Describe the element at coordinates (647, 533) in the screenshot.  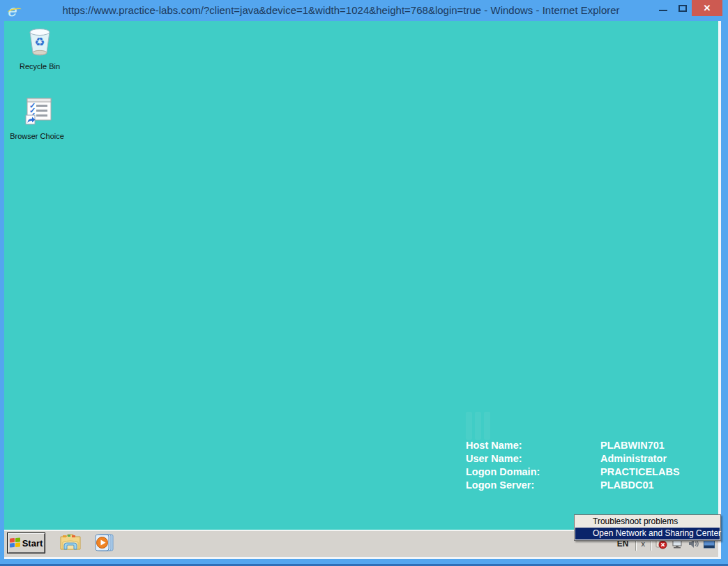
I see `menu-item-open-network-sharing-center: Open Network and Sharing Center` at that location.